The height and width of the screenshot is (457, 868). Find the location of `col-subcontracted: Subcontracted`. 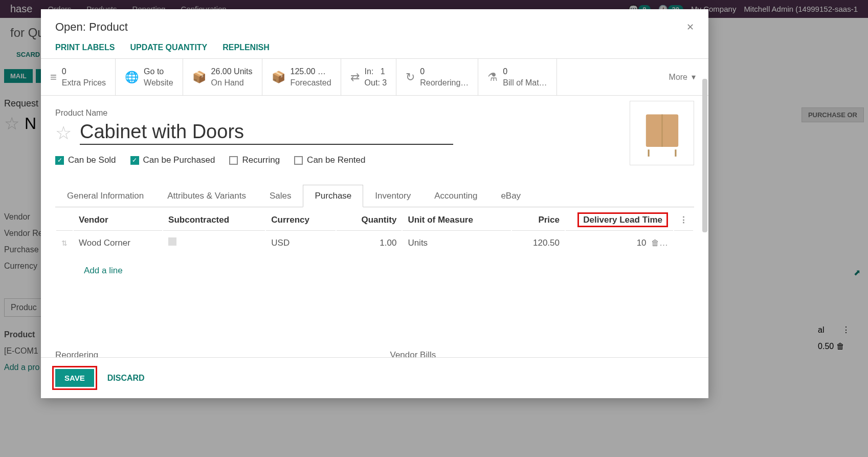

col-subcontracted: Subcontracted is located at coordinates (214, 220).